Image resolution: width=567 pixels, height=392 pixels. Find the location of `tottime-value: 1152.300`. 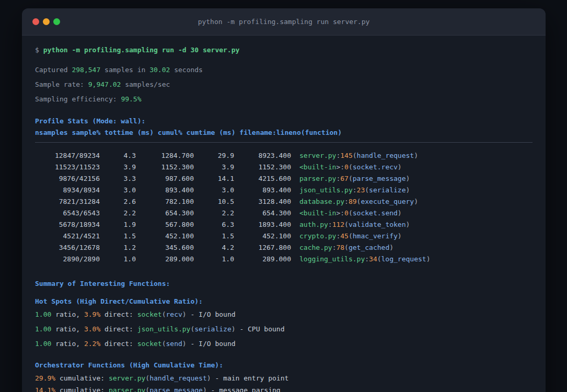

tottime-value: 1152.300 is located at coordinates (165, 167).